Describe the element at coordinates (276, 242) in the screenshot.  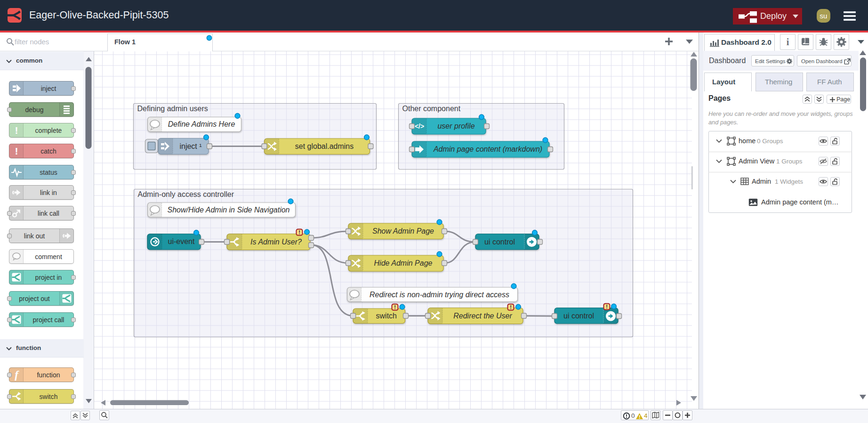
I see `svg-text: Is Admin User?` at that location.